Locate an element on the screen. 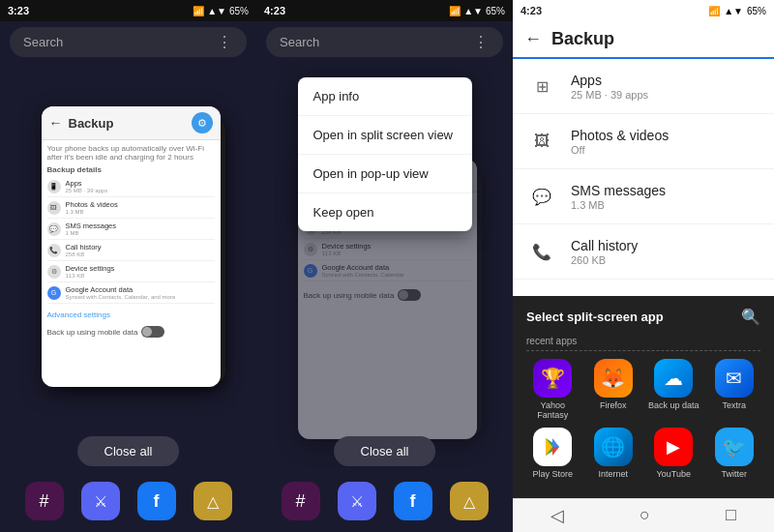 This screenshot has height=532, width=774. dock-slack-icon: # is located at coordinates (45, 501).